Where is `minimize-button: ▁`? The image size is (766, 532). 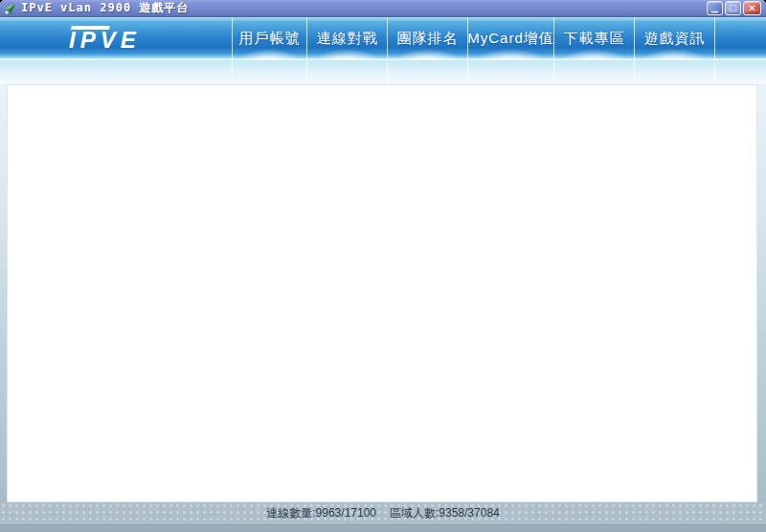
minimize-button: ▁ is located at coordinates (714, 8).